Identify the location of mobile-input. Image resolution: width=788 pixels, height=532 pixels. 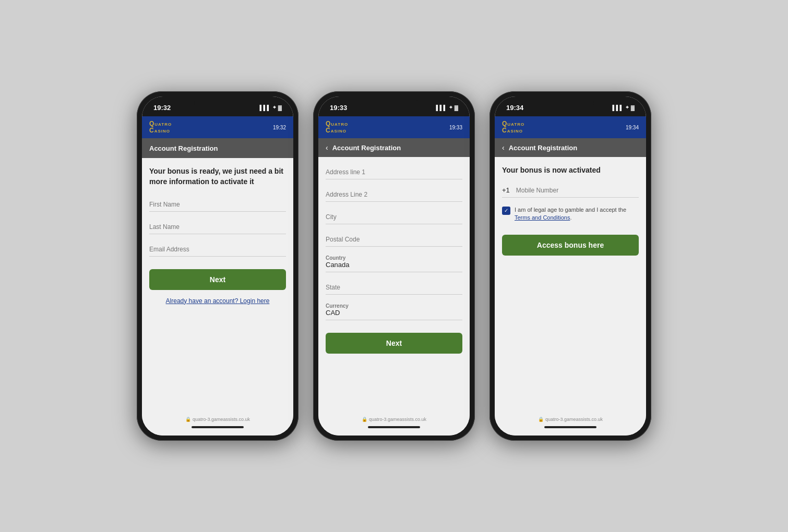
(577, 190).